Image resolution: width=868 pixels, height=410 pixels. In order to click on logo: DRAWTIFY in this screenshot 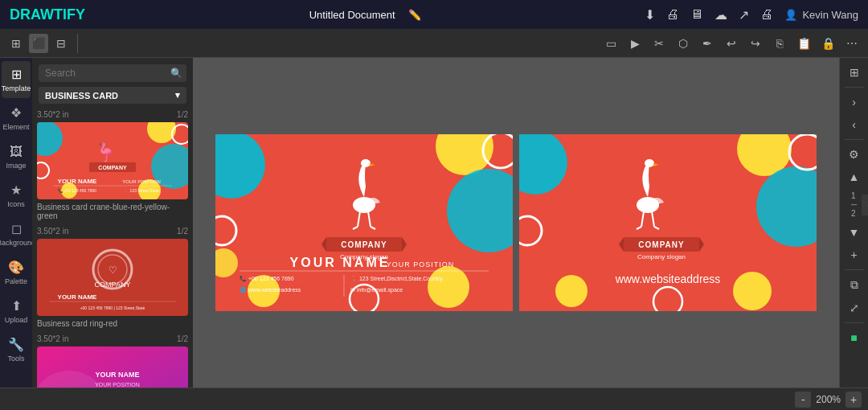, I will do `click(47, 14)`.